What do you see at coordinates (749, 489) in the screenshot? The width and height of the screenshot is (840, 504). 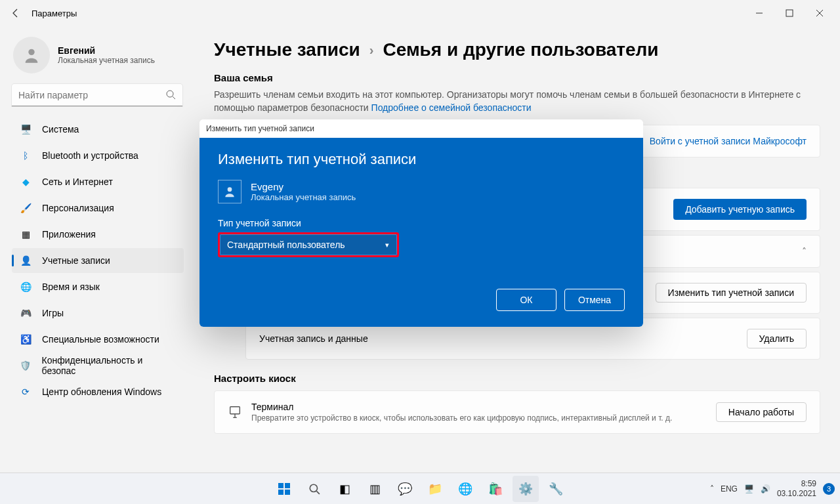 I see `network-tray-icon: 🖥️` at bounding box center [749, 489].